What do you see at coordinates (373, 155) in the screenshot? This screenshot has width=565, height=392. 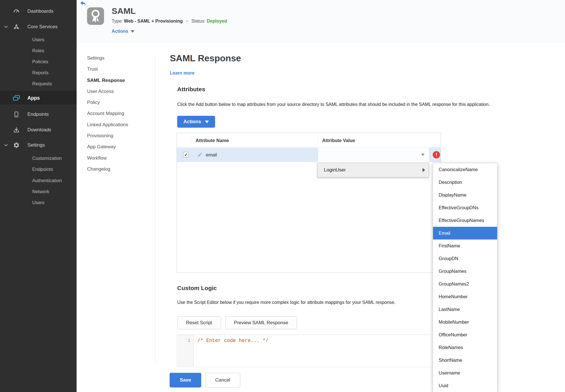 I see `attribute-value-dropdown` at bounding box center [373, 155].